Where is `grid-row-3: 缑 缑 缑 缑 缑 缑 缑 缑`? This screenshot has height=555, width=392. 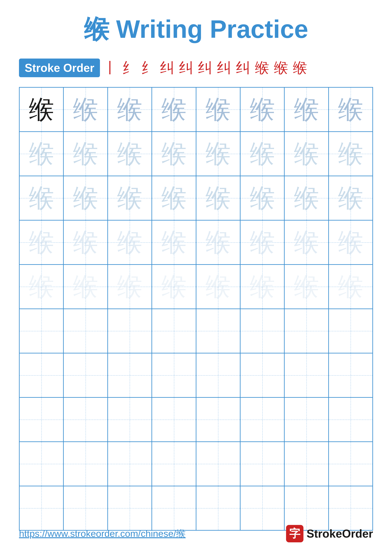 grid-row-3: 缑 缑 缑 缑 缑 缑 缑 缑 is located at coordinates (196, 198).